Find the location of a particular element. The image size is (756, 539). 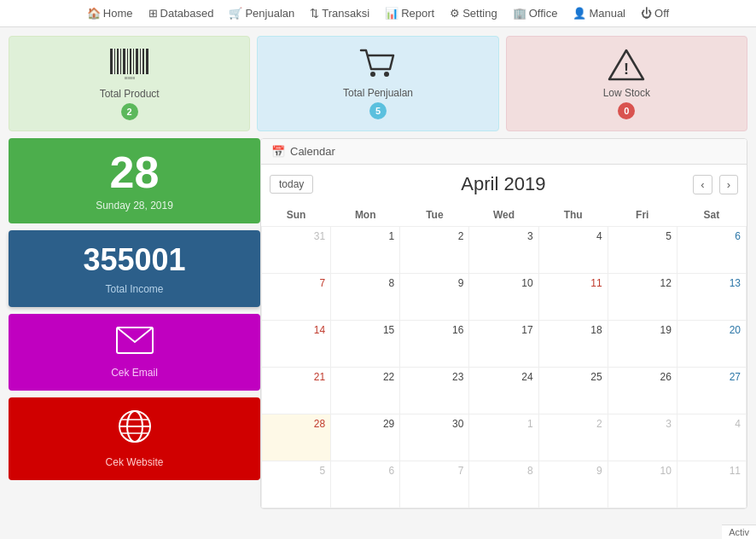

office-icon: 🏢 is located at coordinates (520, 14).